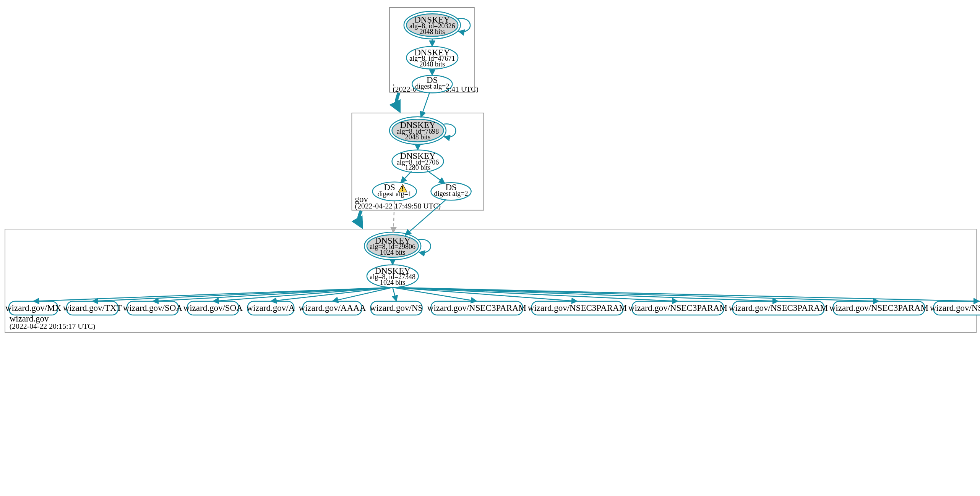  I want to click on node-gov-zsk: DNSKEY alg=8, id=2706 1280 bits, so click(418, 161).